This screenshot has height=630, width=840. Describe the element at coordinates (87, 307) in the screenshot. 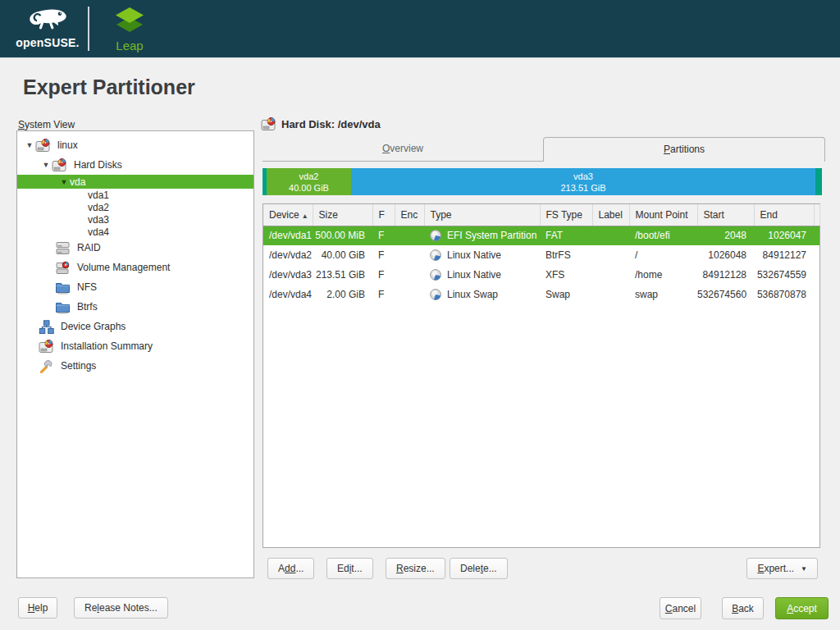

I see `tree-item-label: Btrfs` at that location.